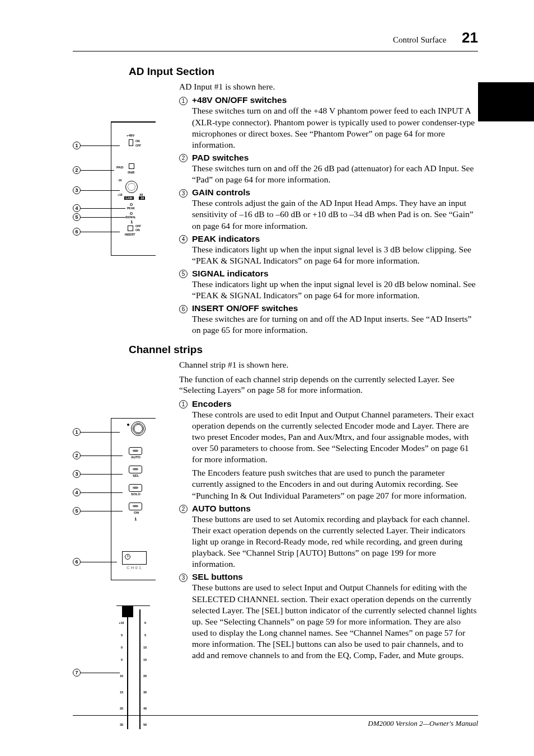 This screenshot has height=756, width=534. Describe the element at coordinates (245, 308) in the screenshot. I see `ad-h-6: INSERT ON/OFF switches` at that location.